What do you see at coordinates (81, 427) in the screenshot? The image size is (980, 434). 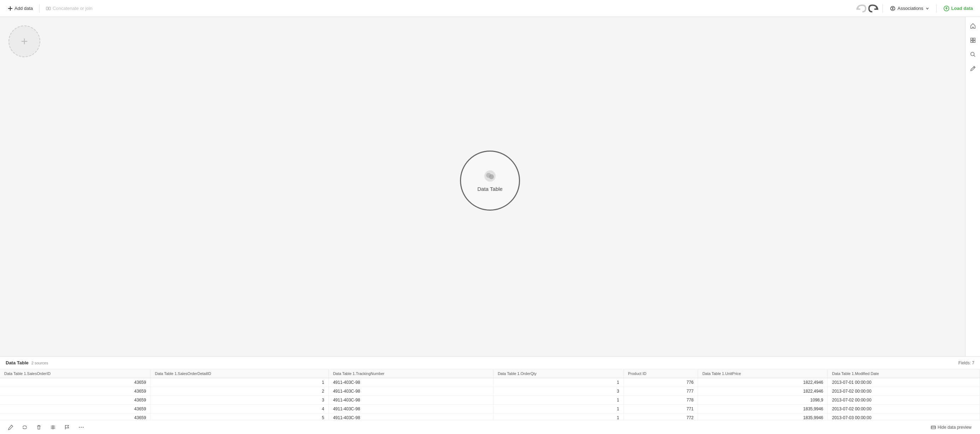 I see `more-icon` at bounding box center [81, 427].